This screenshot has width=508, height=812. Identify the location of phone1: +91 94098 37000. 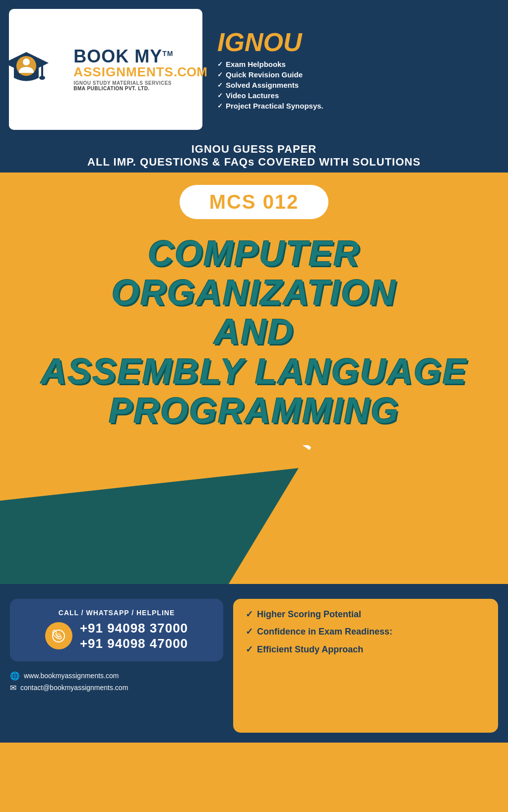
(134, 629).